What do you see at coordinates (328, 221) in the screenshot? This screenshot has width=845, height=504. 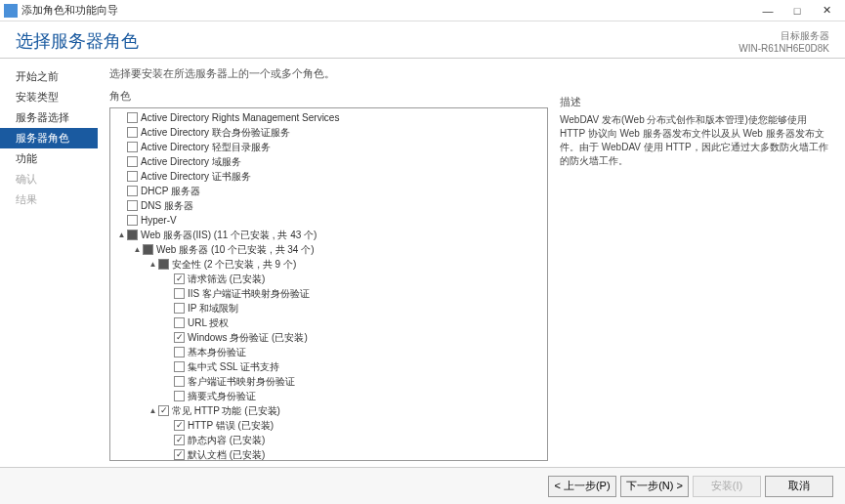 I see `tree-row: Hyper-V` at bounding box center [328, 221].